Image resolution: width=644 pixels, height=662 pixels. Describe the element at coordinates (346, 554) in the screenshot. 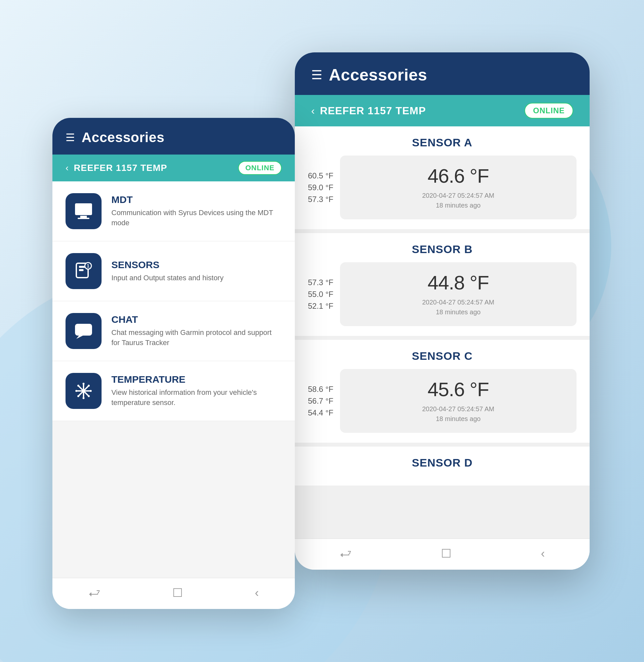

I see `back-nav-icon-recent: ⮐` at that location.